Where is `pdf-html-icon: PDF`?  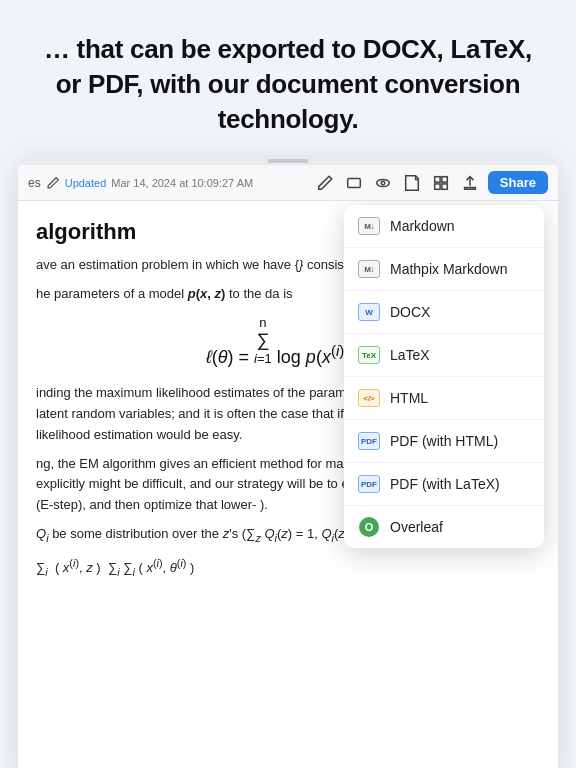
pdf-html-icon: PDF is located at coordinates (369, 441).